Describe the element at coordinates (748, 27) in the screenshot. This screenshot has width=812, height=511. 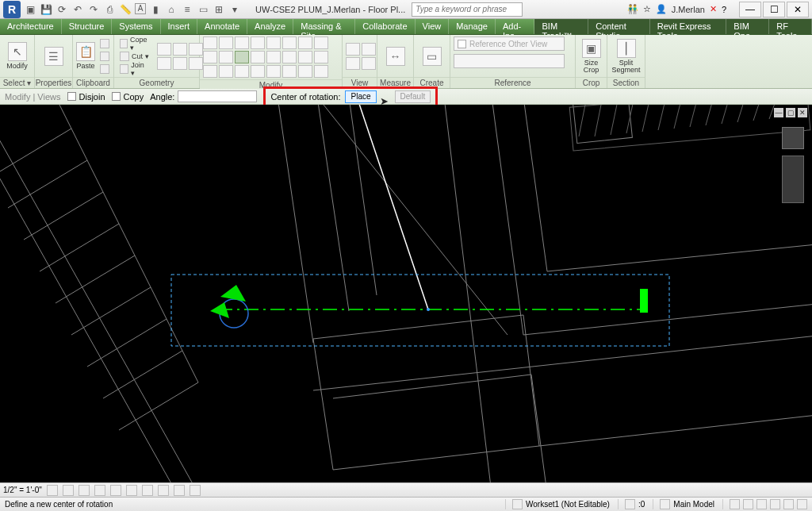
I see `tab-bimone: BIM One` at that location.